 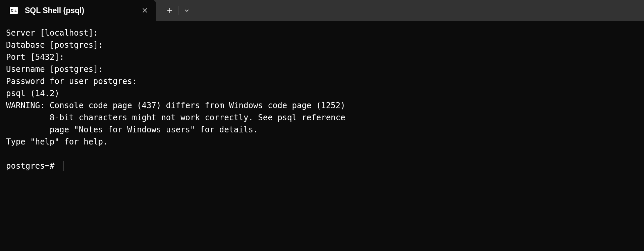 I want to click on terminal-line: page "Notes for Windows users" for detai…, so click(x=132, y=130).